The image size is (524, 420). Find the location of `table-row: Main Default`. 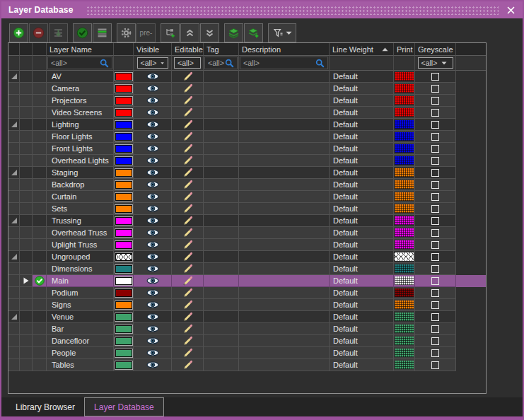

table-row: Main Default is located at coordinates (248, 281).